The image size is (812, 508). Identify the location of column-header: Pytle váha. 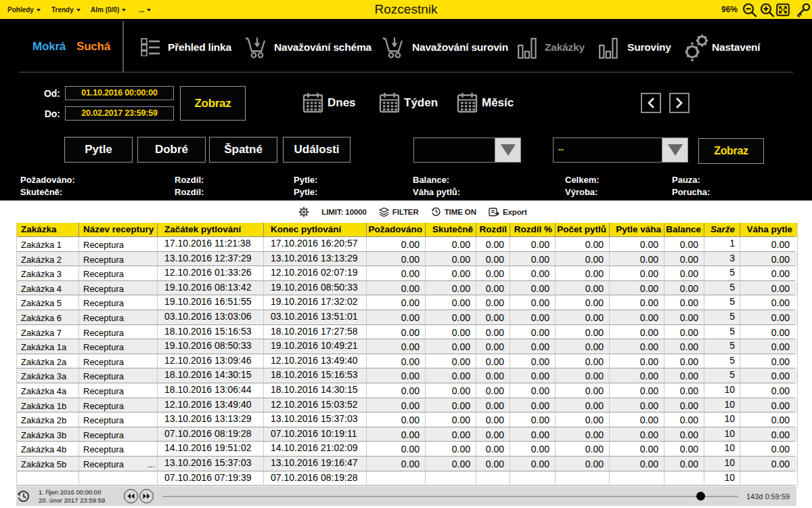
(637, 230).